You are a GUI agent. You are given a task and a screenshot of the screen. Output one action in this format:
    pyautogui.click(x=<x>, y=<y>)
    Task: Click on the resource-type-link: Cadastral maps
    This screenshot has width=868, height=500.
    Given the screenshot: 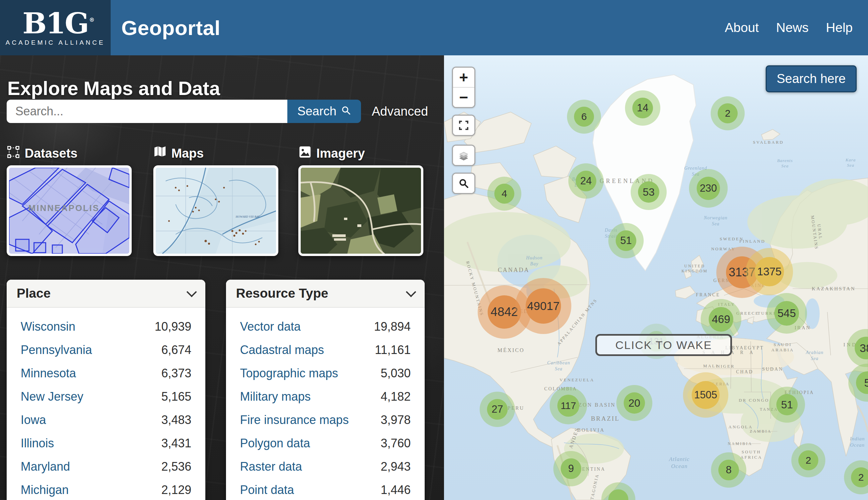 What is the action you would take?
    pyautogui.click(x=282, y=350)
    